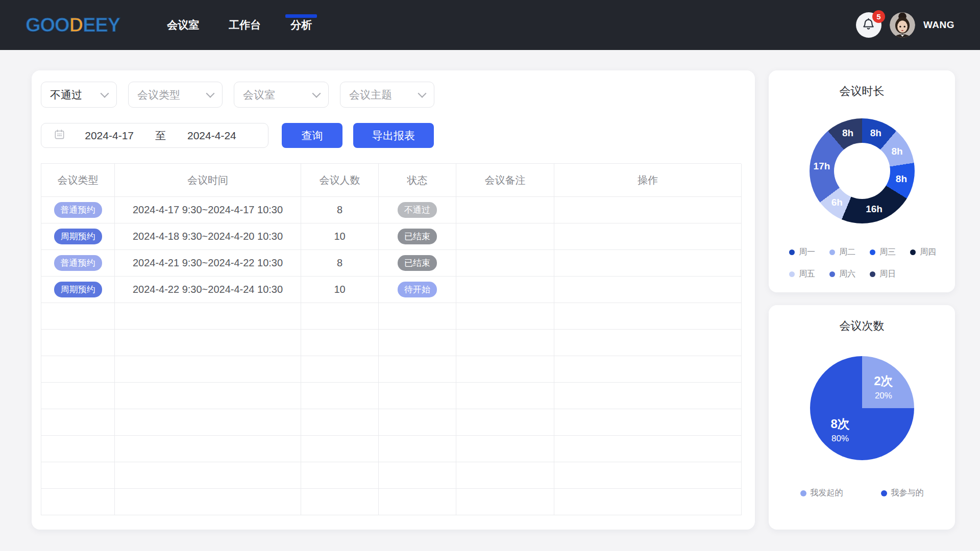  Describe the element at coordinates (183, 25) in the screenshot. I see `nav-item-label: 会议室` at that location.